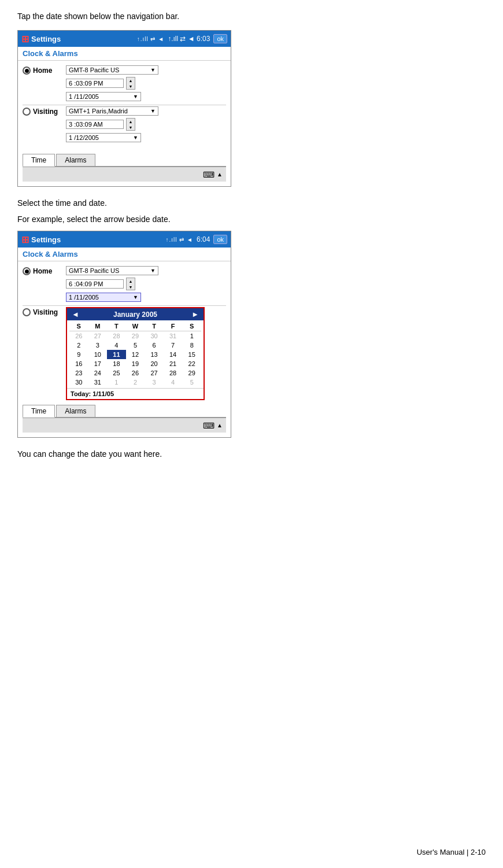 Image resolution: width=503 pixels, height=868 pixels. I want to click on cal-next-button: ►, so click(195, 315).